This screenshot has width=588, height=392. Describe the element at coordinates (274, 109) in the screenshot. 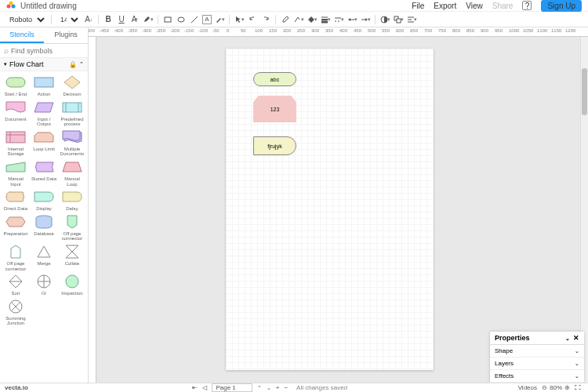

I see `canvas-shape: 123` at that location.